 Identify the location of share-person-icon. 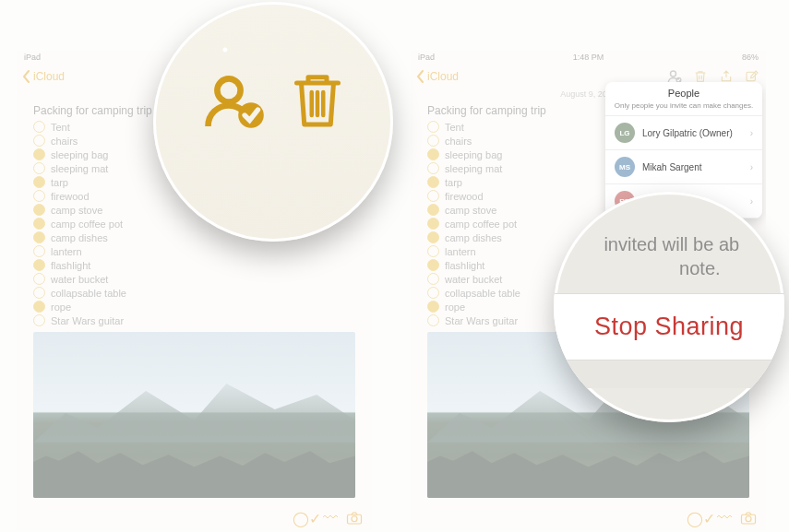
(234, 103).